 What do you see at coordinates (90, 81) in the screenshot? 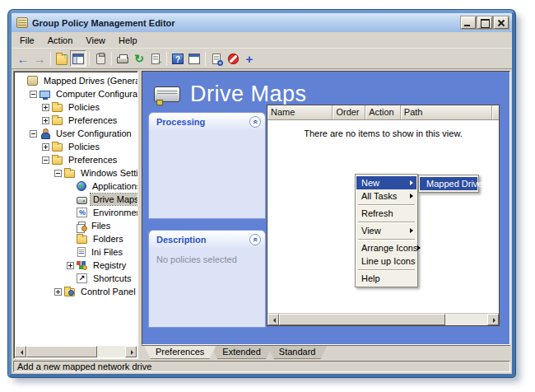
I see `tree-item-label: Mapped Drives (General) [DC1.HO` at bounding box center [90, 81].